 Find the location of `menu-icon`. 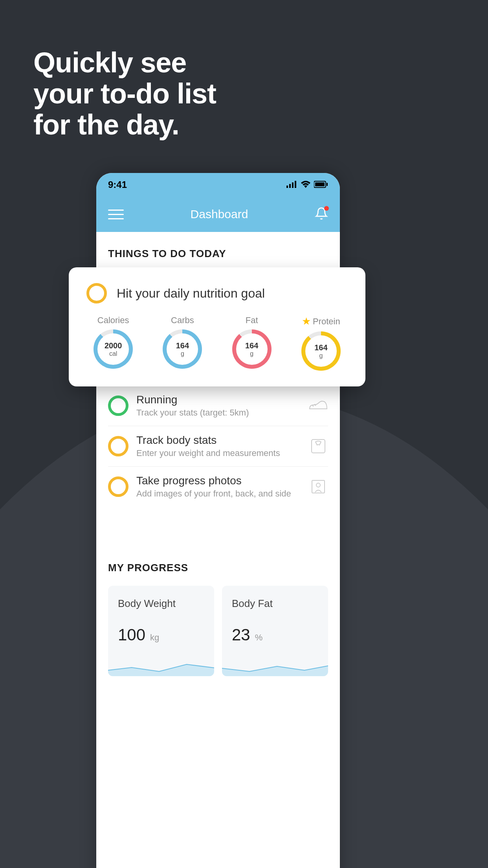

menu-icon is located at coordinates (116, 215).